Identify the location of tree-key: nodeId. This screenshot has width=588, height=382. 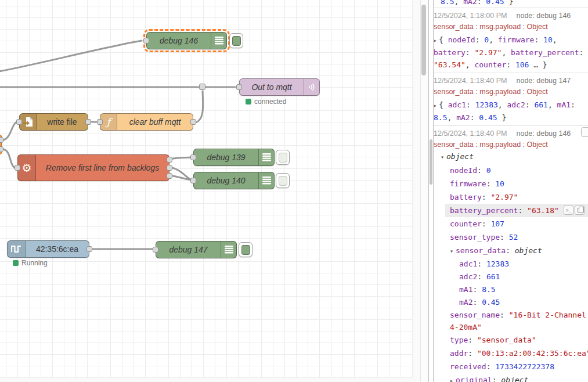
(463, 171).